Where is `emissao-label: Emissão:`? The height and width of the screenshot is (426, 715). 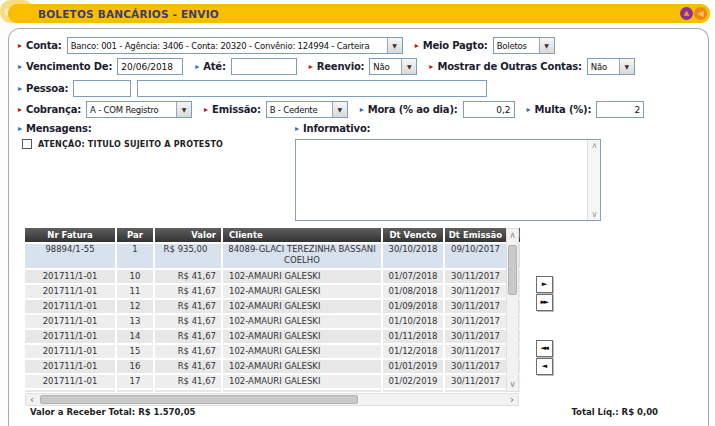
emissao-label: Emissão: is located at coordinates (236, 110).